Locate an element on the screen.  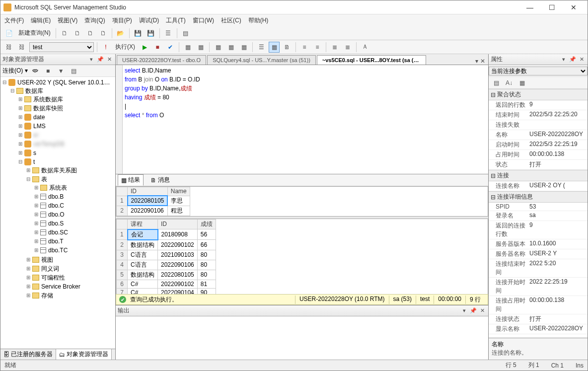
menu-tools: 工具(T) is located at coordinates (176, 21).